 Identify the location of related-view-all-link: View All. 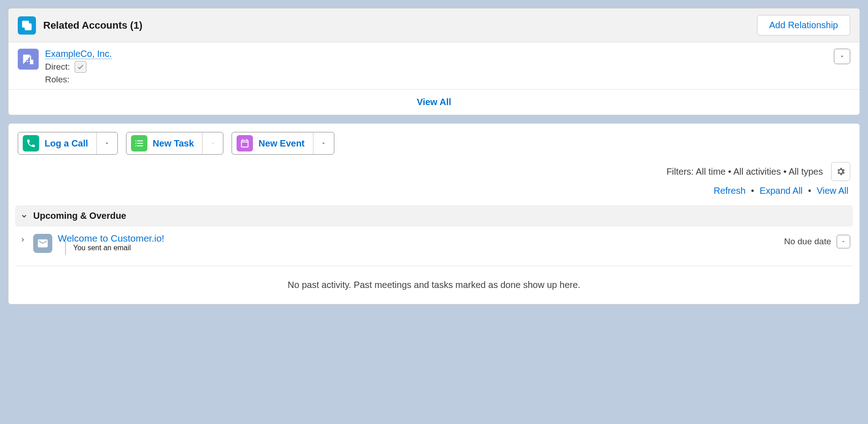
(434, 102).